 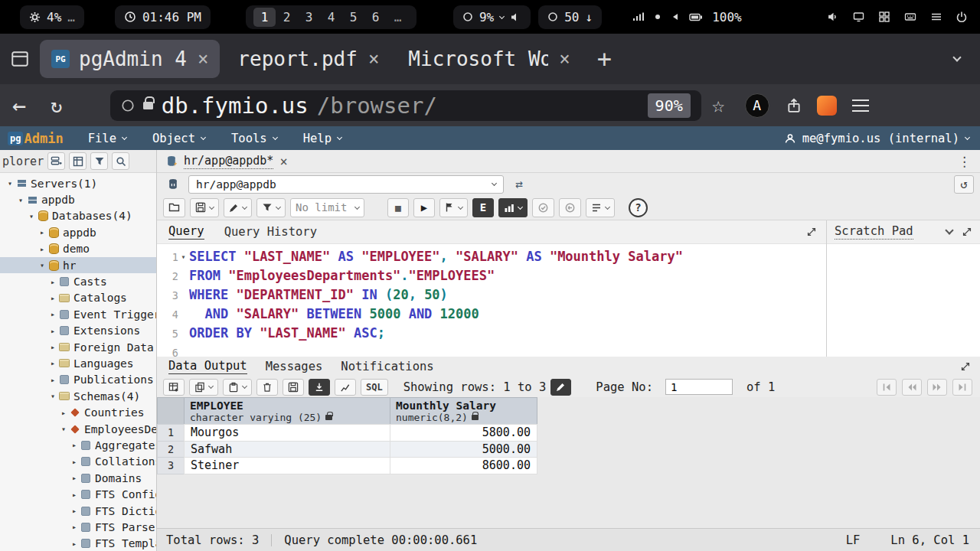 I want to click on tree-item-languages: ▸Languages, so click(x=78, y=363).